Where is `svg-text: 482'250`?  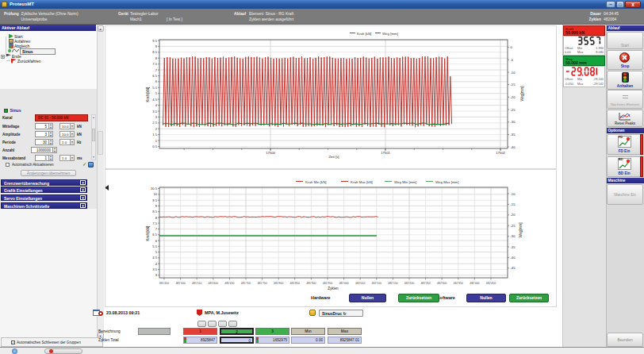
svg-text: 482'250 is located at coordinates (425, 283).